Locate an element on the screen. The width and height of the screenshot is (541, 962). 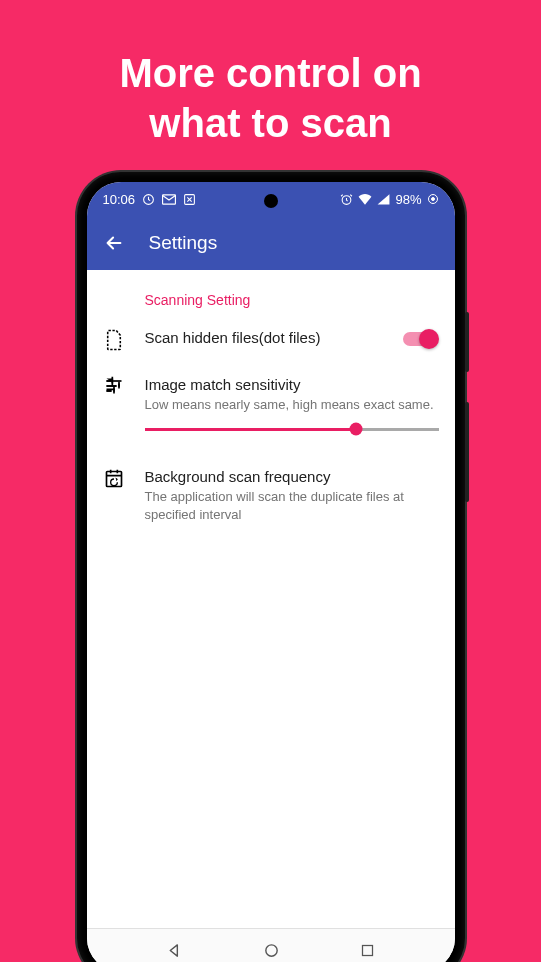
alarm-icon is located at coordinates (346, 200).